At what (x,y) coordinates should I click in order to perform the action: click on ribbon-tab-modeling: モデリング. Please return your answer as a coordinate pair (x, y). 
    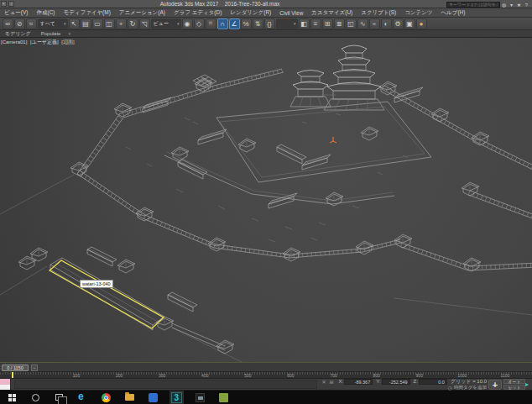
    Looking at the image, I should click on (18, 34).